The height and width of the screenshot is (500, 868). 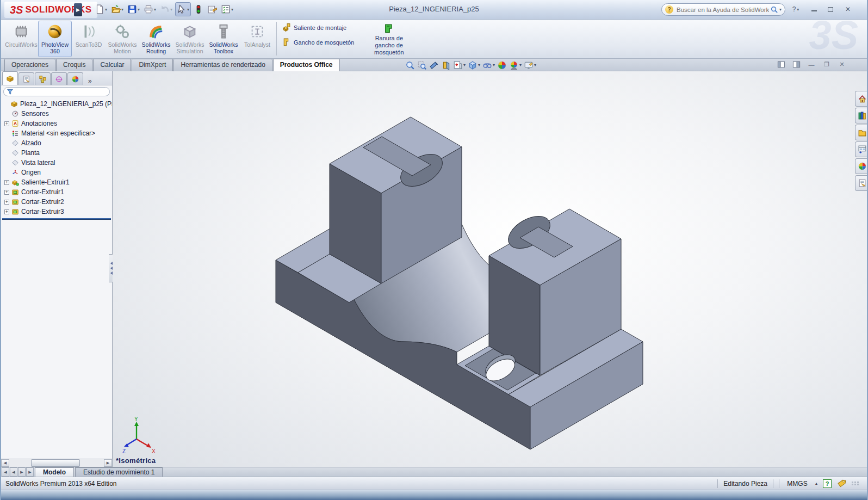 I want to click on display-style-button: ▾, so click(x=474, y=65).